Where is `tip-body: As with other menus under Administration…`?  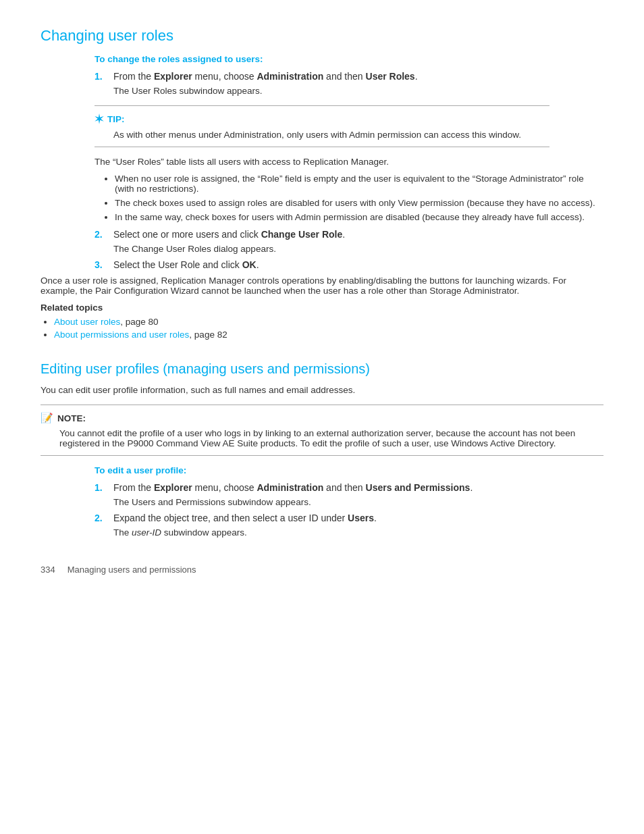 tip-body: As with other menus under Administration… is located at coordinates (322, 135).